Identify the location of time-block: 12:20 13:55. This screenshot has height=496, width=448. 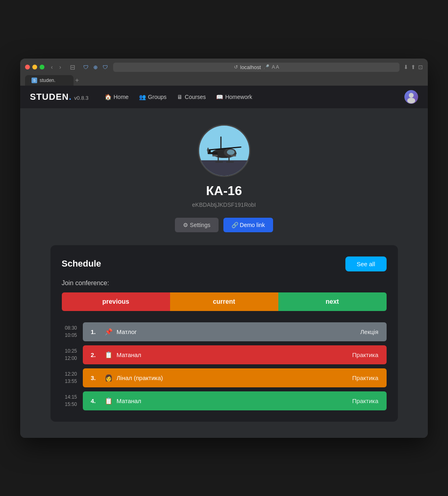
(69, 378).